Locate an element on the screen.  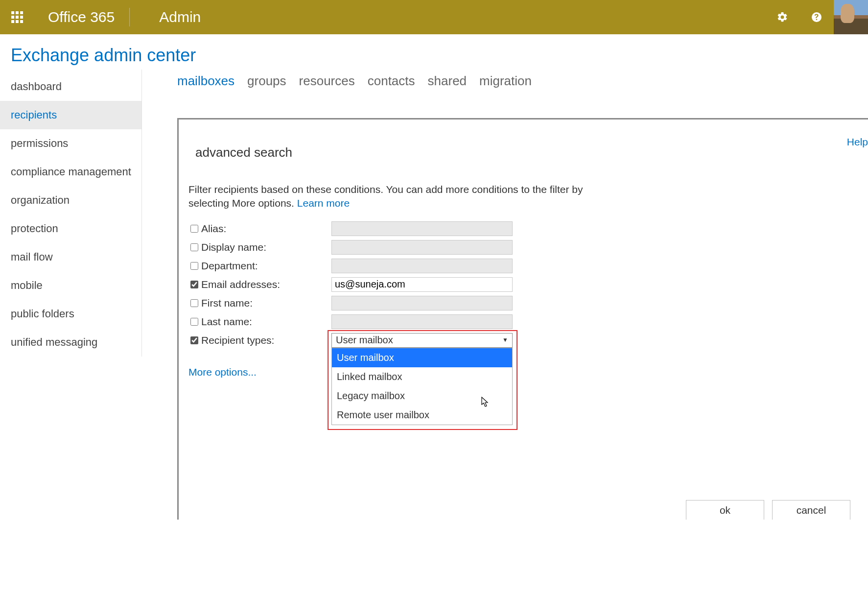
page-title: Exchange admin center is located at coordinates (434, 52).